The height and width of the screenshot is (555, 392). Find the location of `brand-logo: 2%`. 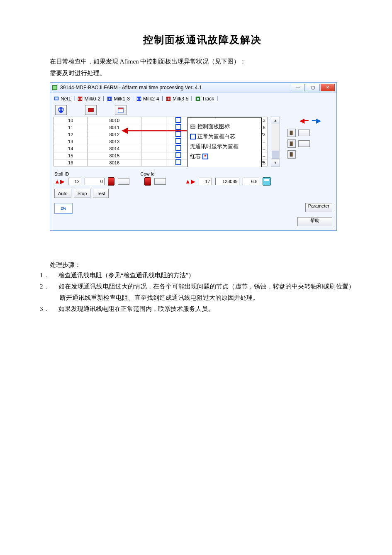

brand-logo: 2% is located at coordinates (63, 208).